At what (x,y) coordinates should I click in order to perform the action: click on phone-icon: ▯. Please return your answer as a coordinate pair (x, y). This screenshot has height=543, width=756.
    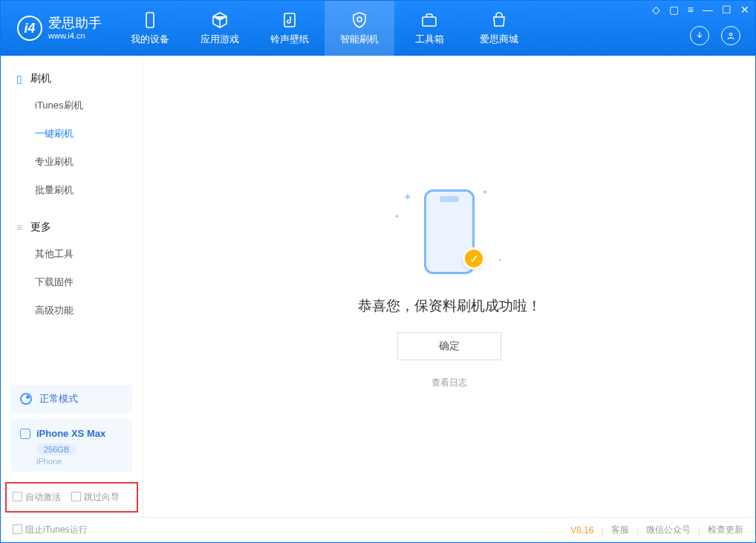
    Looking at the image, I should click on (19, 79).